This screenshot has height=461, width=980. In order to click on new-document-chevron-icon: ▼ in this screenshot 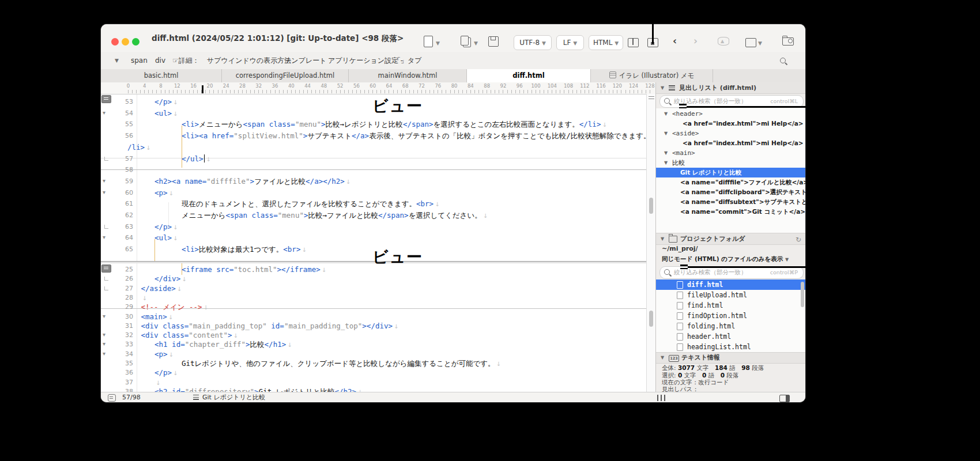, I will do `click(438, 43)`.